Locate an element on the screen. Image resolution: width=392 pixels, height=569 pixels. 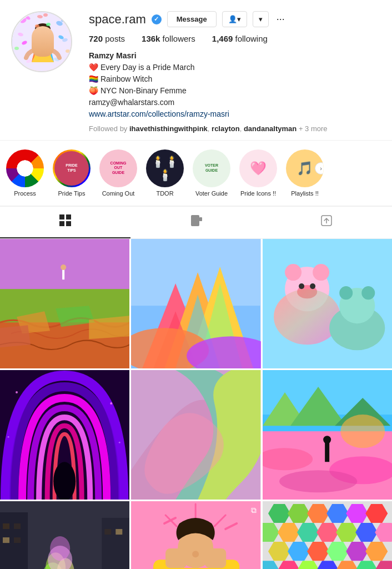
story-rainbow-image is located at coordinates (25, 168).